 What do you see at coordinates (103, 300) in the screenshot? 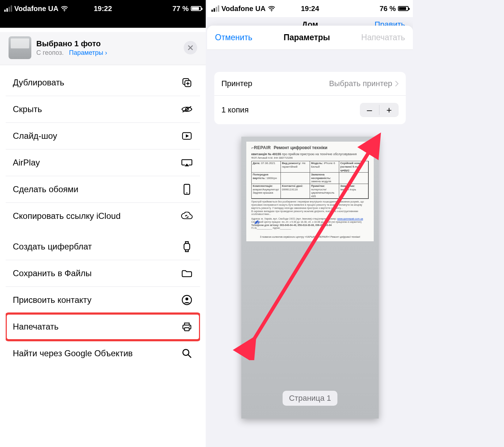
I see `share-actions-group-2: Создать циферблат Сохранить в Файлы Прис…` at bounding box center [103, 300].